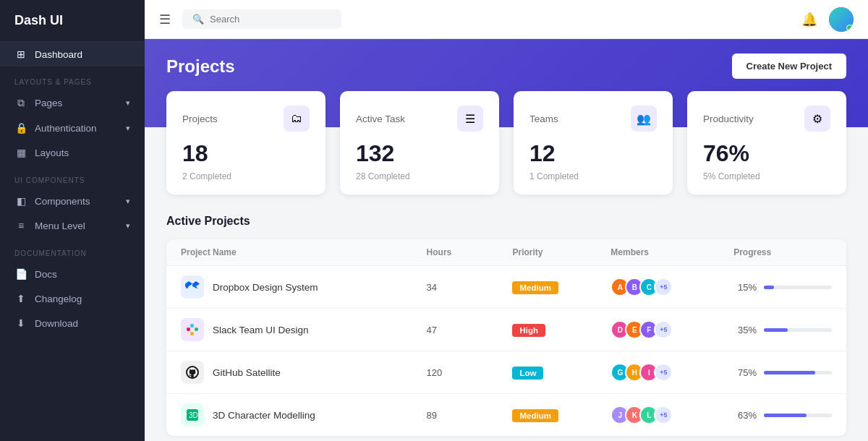  Describe the element at coordinates (268, 19) in the screenshot. I see `search-input` at that location.